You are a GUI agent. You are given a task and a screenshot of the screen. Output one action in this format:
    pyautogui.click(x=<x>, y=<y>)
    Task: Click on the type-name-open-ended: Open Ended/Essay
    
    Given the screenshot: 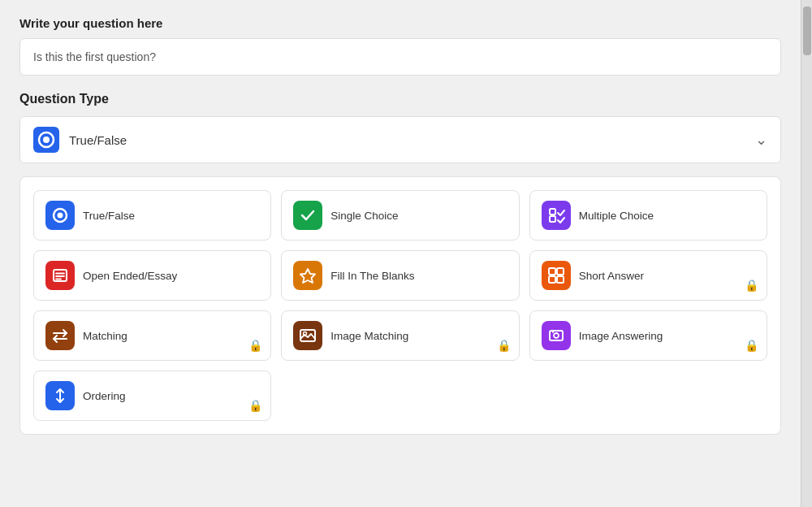 What is the action you would take?
    pyautogui.click(x=130, y=276)
    